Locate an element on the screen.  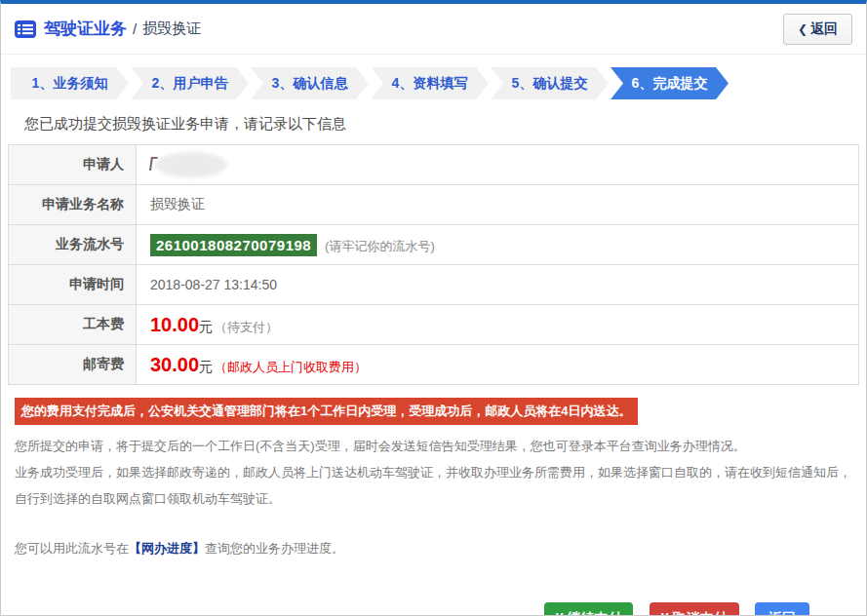
apply-time-value: 2018-08-27 13:14:50 is located at coordinates (497, 285).